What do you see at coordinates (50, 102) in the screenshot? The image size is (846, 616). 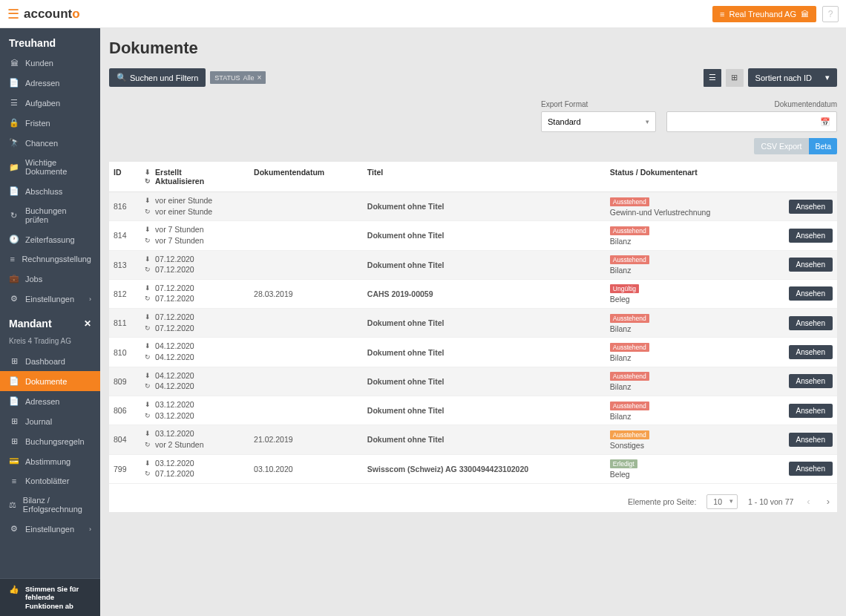 I see `sidebar-item-aufgaben: ☰Aufgaben` at bounding box center [50, 102].